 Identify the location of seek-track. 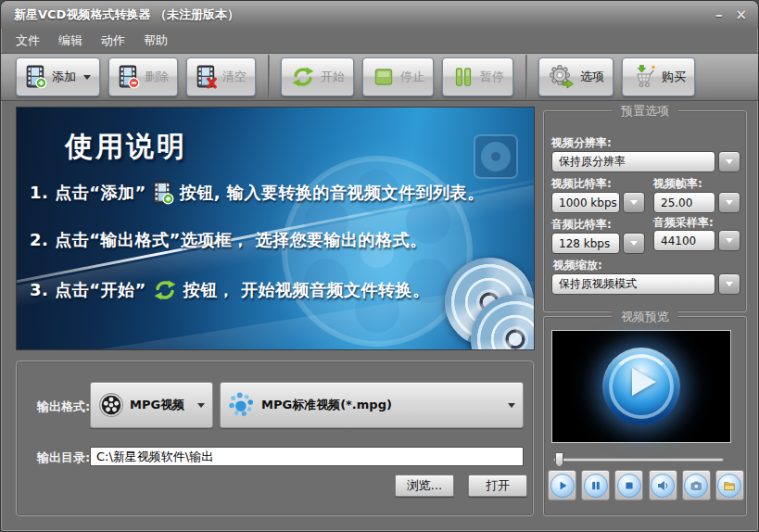
(639, 460).